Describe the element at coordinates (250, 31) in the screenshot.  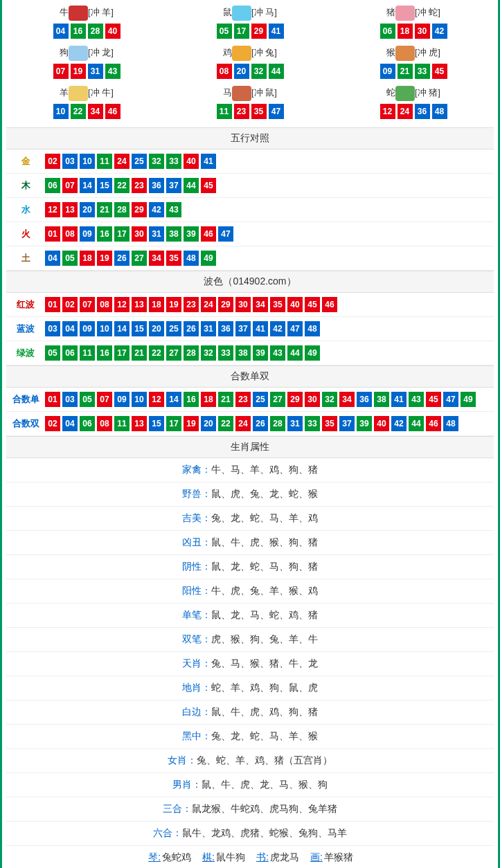
I see `zodiac-nums: 05172941` at that location.